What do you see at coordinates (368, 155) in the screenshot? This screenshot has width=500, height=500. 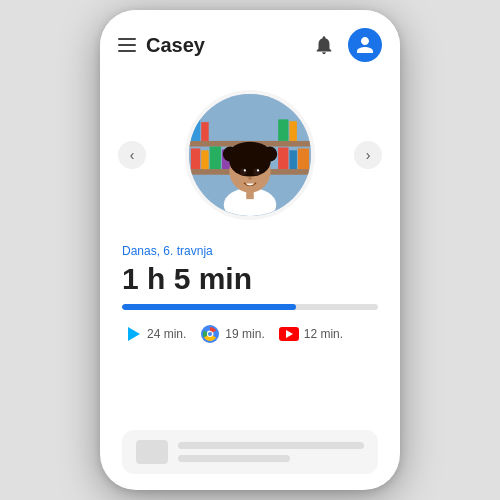 I see `carousel-next-button: ›` at bounding box center [368, 155].